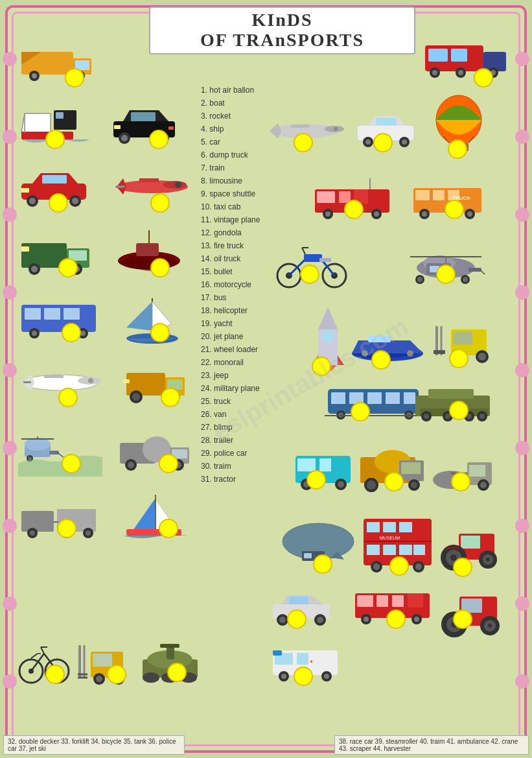 The height and width of the screenshot is (758, 532). Describe the element at coordinates (283, 30) in the screenshot. I see `title-text: KInDS OF TRAnSPORTS` at that location.